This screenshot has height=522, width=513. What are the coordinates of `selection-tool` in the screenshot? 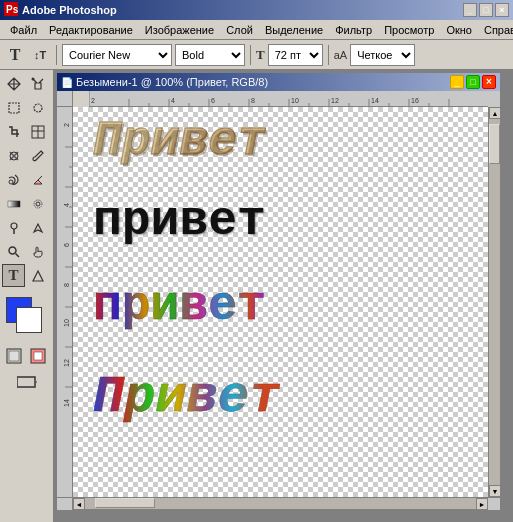 It's located at (38, 84).